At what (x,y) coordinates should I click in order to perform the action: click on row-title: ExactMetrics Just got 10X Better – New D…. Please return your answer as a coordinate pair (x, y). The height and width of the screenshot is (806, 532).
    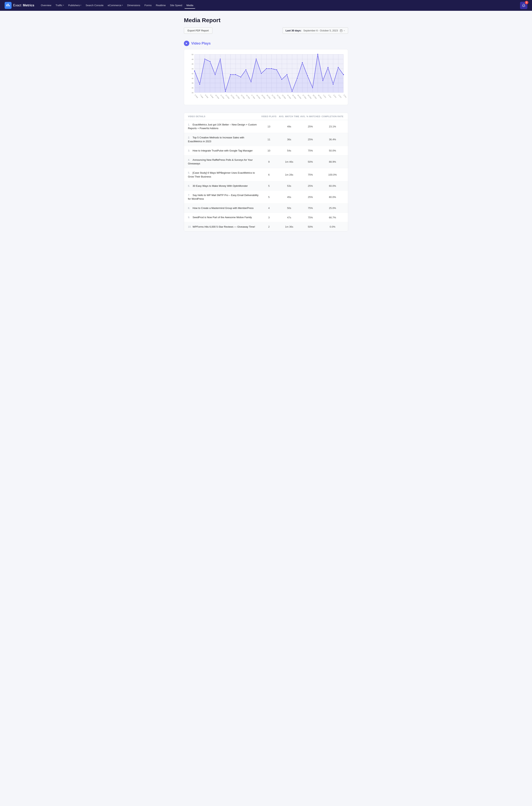
    Looking at the image, I should click on (223, 126).